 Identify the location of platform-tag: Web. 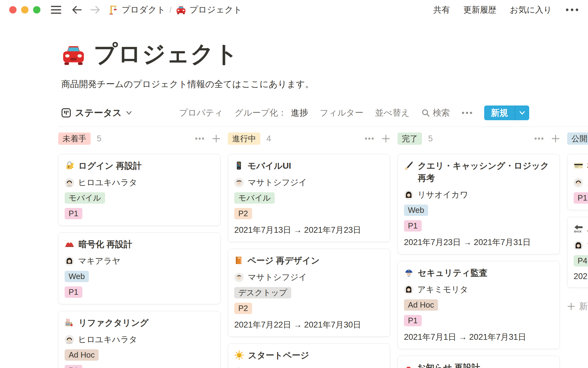
(77, 277).